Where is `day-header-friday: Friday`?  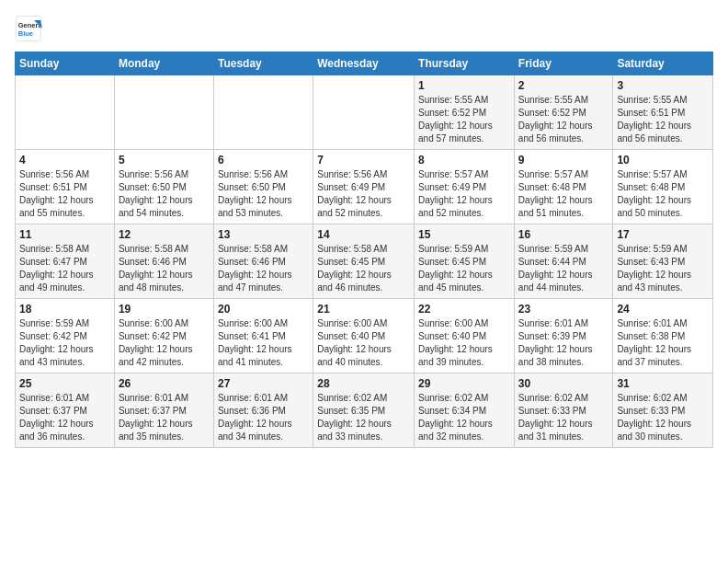
day-header-friday: Friday is located at coordinates (563, 64).